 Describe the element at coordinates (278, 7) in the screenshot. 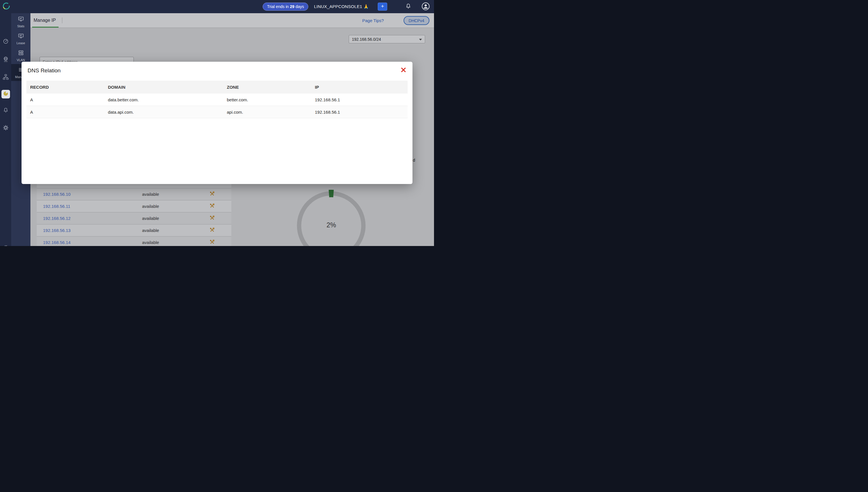

I see `trial-text-prefix: Trial ends in` at that location.